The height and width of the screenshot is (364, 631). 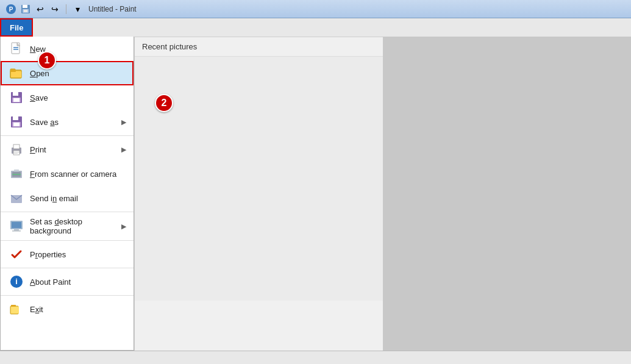 What do you see at coordinates (316, 27) in the screenshot?
I see `menu-bar: File` at bounding box center [316, 27].